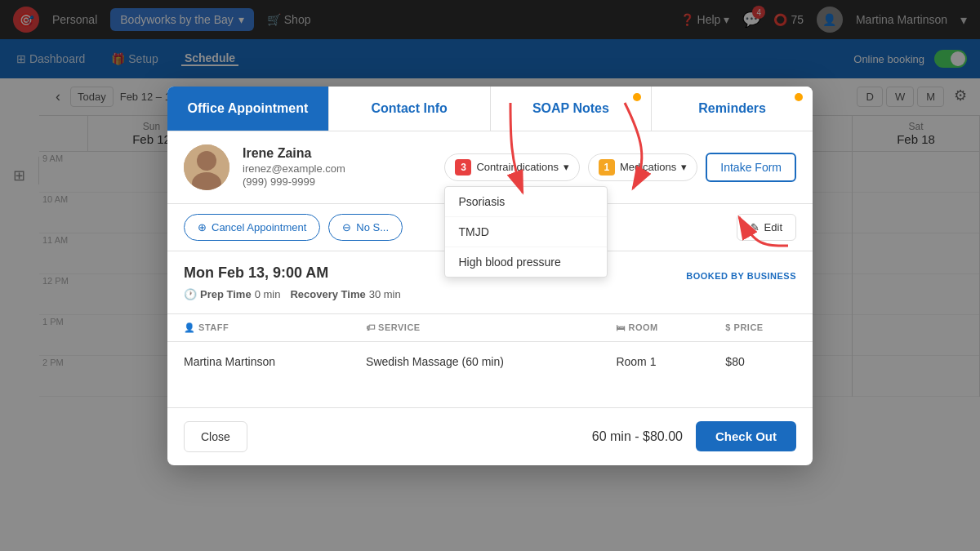 The width and height of the screenshot is (980, 551). Describe the element at coordinates (654, 361) in the screenshot. I see `cell-room: Room 1` at that location.